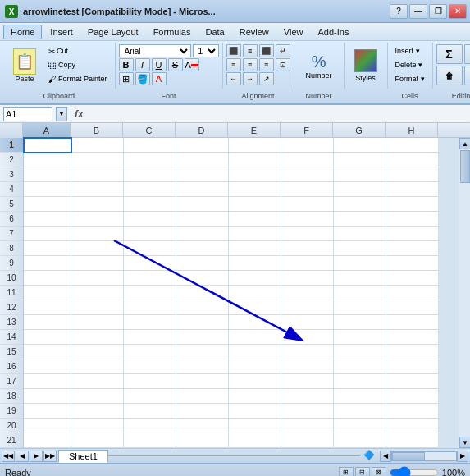 This screenshot has width=470, height=476. What do you see at coordinates (203, 234) in the screenshot?
I see `cell-D7` at bounding box center [203, 234].